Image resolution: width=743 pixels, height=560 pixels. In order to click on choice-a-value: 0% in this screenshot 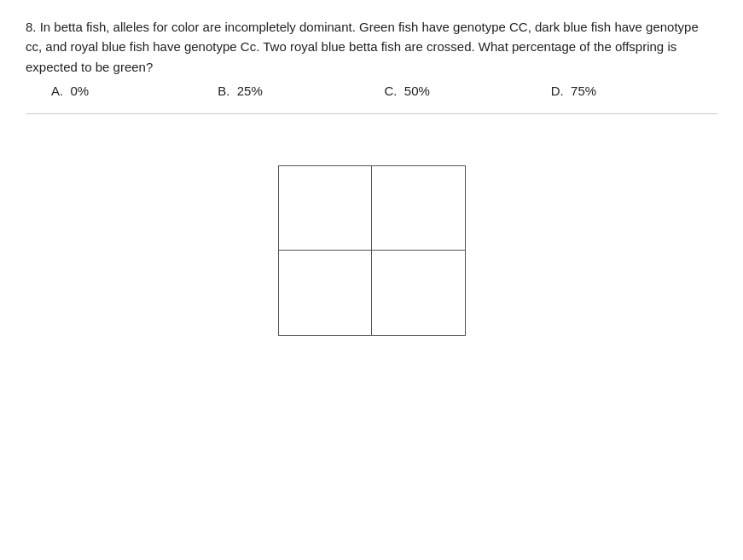, I will do `click(80, 90)`.